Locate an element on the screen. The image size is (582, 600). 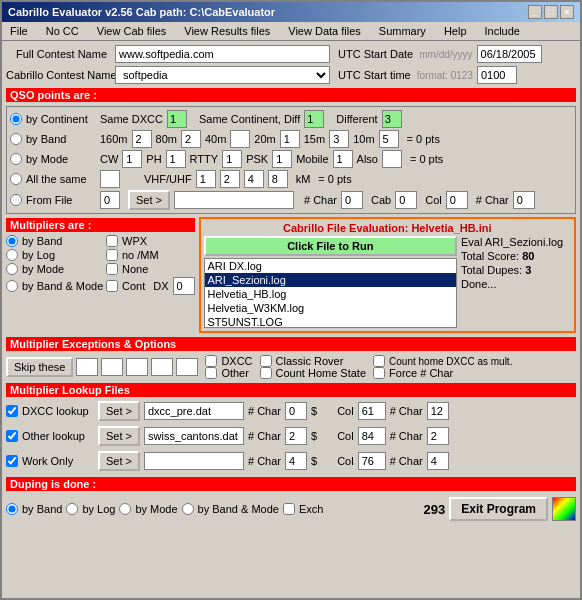
close-button: × is located at coordinates (567, 12).